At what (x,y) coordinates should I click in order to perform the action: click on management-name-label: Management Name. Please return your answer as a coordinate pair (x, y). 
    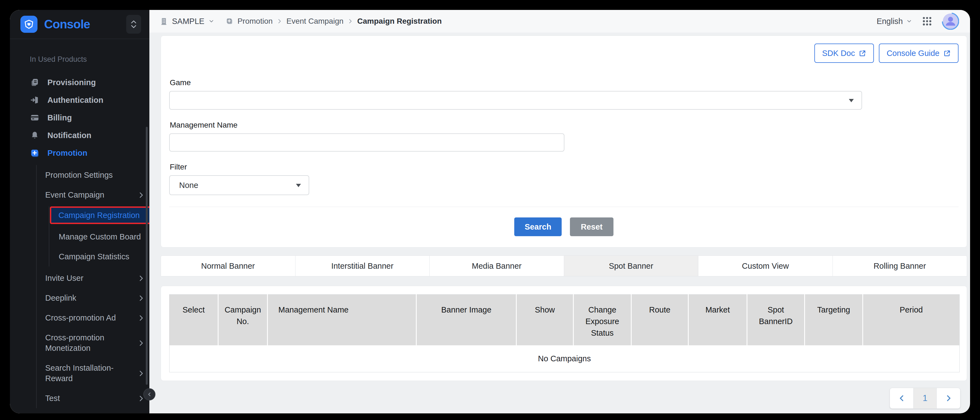
    Looking at the image, I should click on (564, 125).